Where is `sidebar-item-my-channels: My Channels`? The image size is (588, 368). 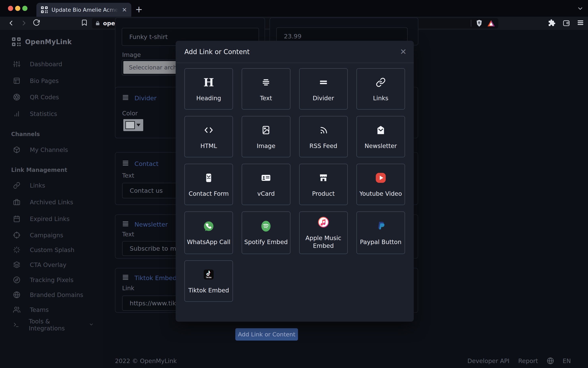
sidebar-item-my-channels: My Channels is located at coordinates (52, 150).